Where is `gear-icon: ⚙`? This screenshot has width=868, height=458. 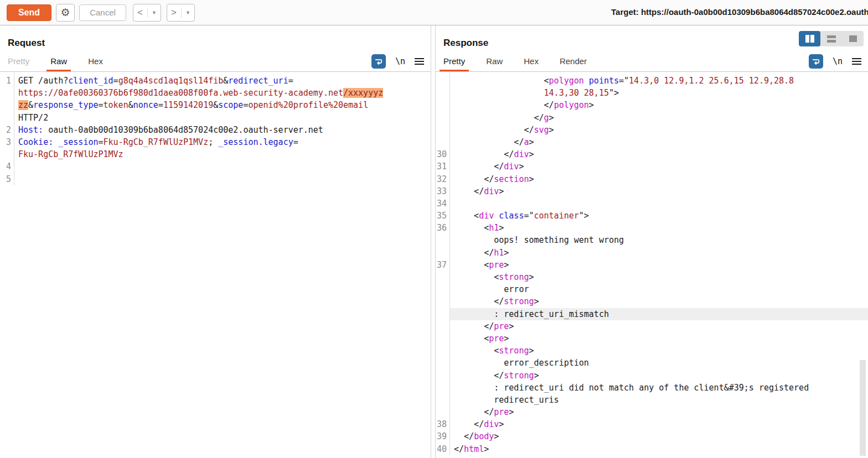
gear-icon: ⚙ is located at coordinates (65, 12).